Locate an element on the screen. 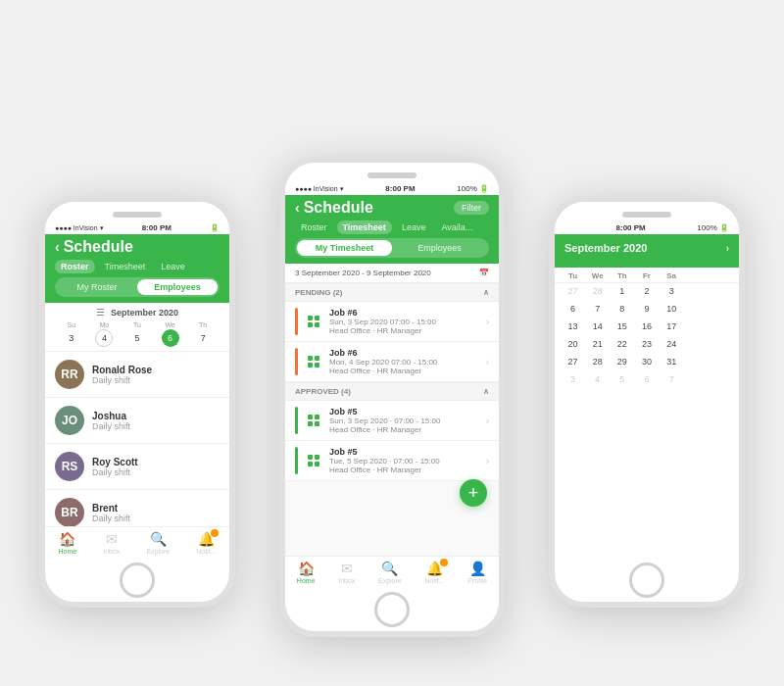  job-meta1-pending-1: Sun, 3 Sep 2020 07:00 - 15:00 is located at coordinates (405, 321).